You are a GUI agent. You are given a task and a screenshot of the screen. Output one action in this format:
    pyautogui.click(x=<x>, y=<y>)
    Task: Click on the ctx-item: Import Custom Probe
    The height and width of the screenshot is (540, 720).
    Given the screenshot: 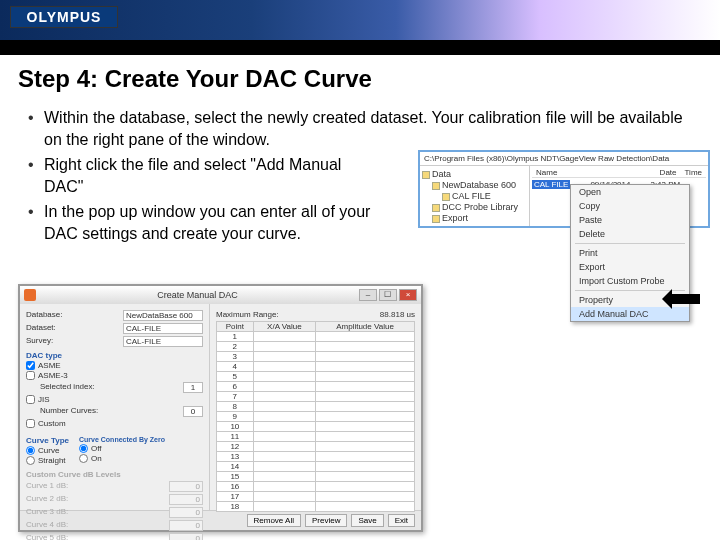 What is the action you would take?
    pyautogui.click(x=630, y=281)
    